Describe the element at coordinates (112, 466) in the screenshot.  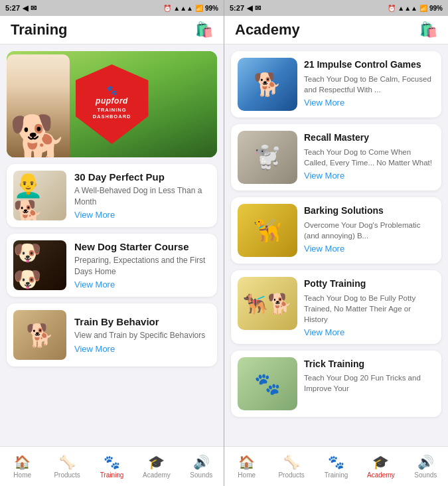
I see `nav-training-left: 🐾 Training` at that location.